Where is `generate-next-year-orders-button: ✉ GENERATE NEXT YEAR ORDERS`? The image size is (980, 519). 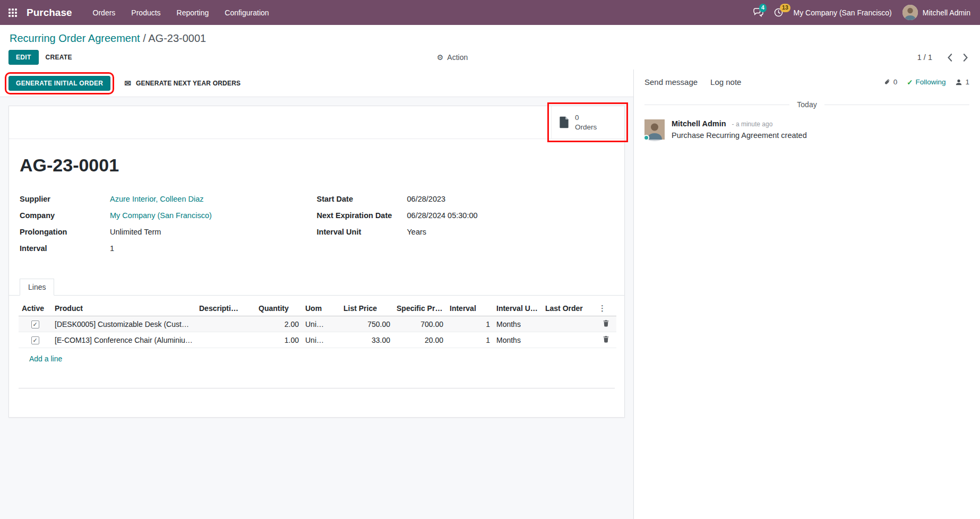
generate-next-year-orders-button: ✉ GENERATE NEXT YEAR ORDERS is located at coordinates (183, 83).